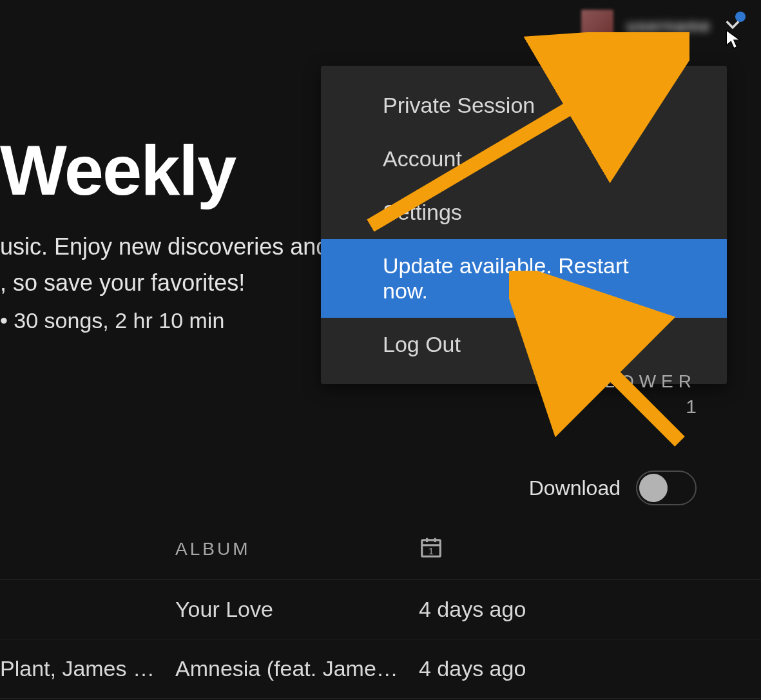 This screenshot has width=761, height=700. Describe the element at coordinates (661, 26) in the screenshot. I see `user-menu-trigger: username` at that location.